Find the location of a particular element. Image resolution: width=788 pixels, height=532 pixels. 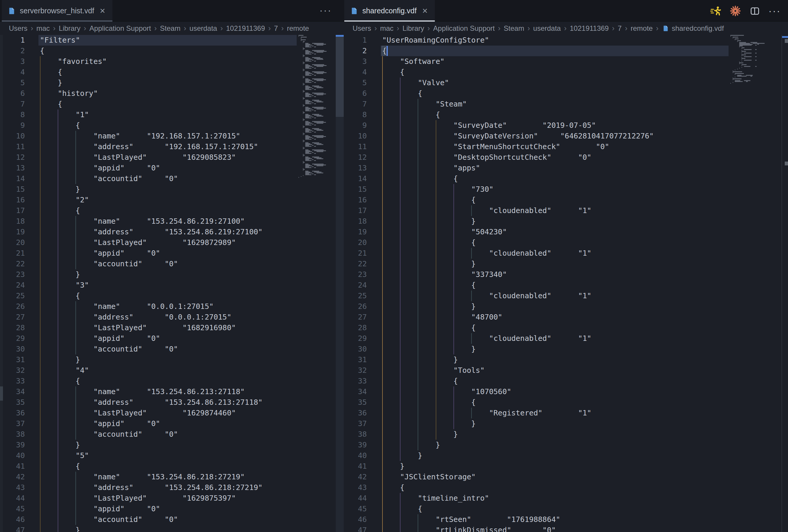

code-line: 11 "StartMenuShortcutCheck" "0" is located at coordinates (566, 147).